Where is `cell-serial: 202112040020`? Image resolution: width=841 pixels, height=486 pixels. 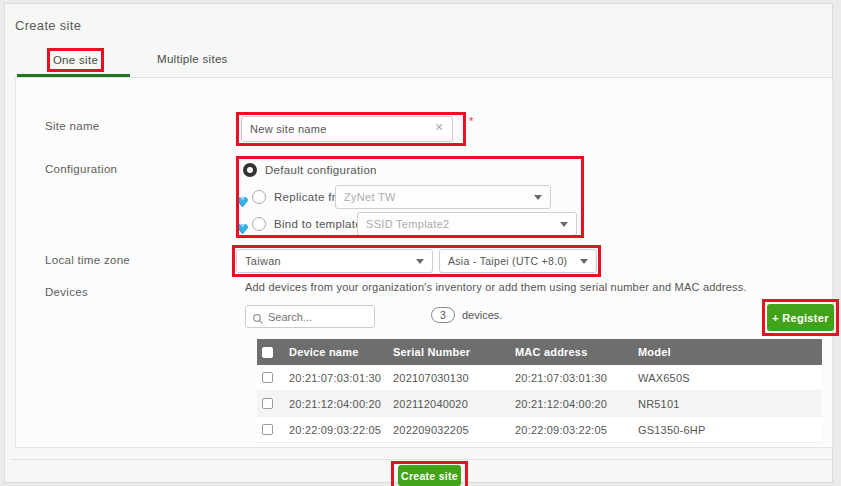 cell-serial: 202112040020 is located at coordinates (454, 404).